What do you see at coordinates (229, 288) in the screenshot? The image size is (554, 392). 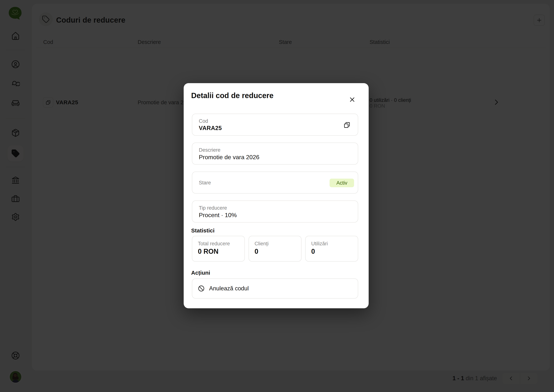 I see `cancel-code-label: Anulează codul` at bounding box center [229, 288].